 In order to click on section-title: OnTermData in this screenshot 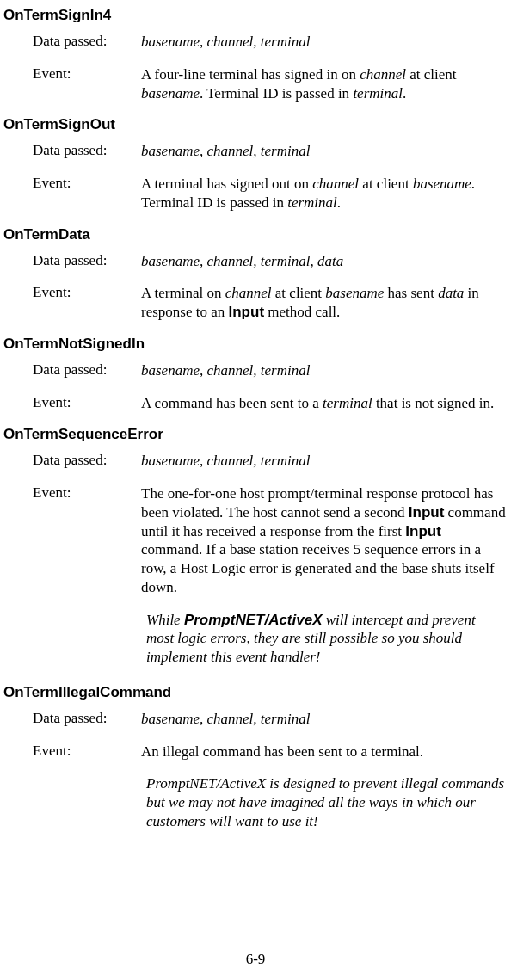, I will do `click(257, 235)`.